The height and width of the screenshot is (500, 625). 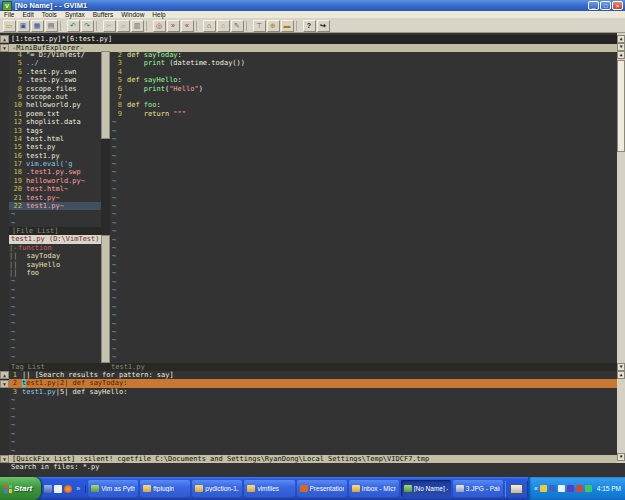 I want to click on taglist-row: |-function, so click(x=55, y=248).